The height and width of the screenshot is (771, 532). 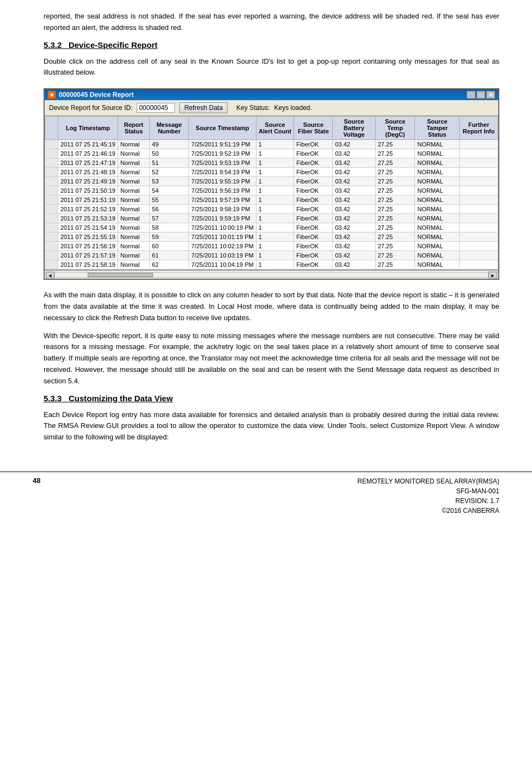 What do you see at coordinates (88, 246) in the screenshot?
I see `table-cell: 2011 07 25 21:56:19` at bounding box center [88, 246].